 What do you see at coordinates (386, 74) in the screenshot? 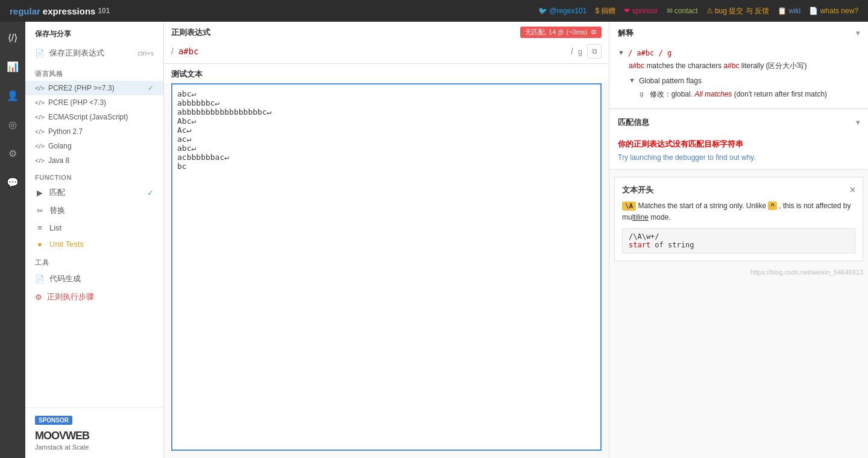
I see `test-header: 测试文本` at bounding box center [386, 74].